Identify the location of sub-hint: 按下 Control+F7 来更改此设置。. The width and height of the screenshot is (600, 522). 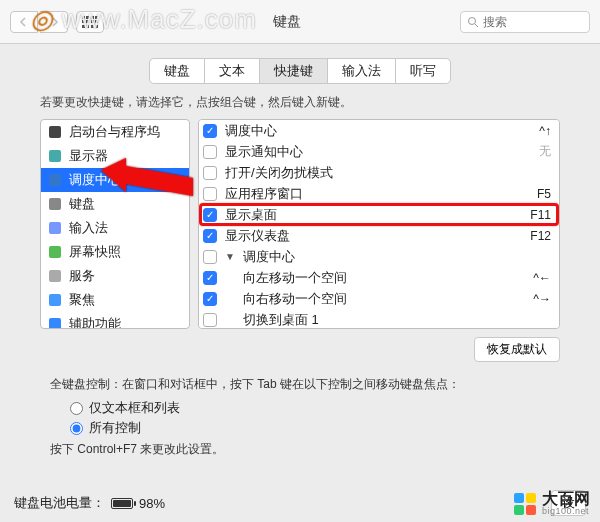
(300, 450).